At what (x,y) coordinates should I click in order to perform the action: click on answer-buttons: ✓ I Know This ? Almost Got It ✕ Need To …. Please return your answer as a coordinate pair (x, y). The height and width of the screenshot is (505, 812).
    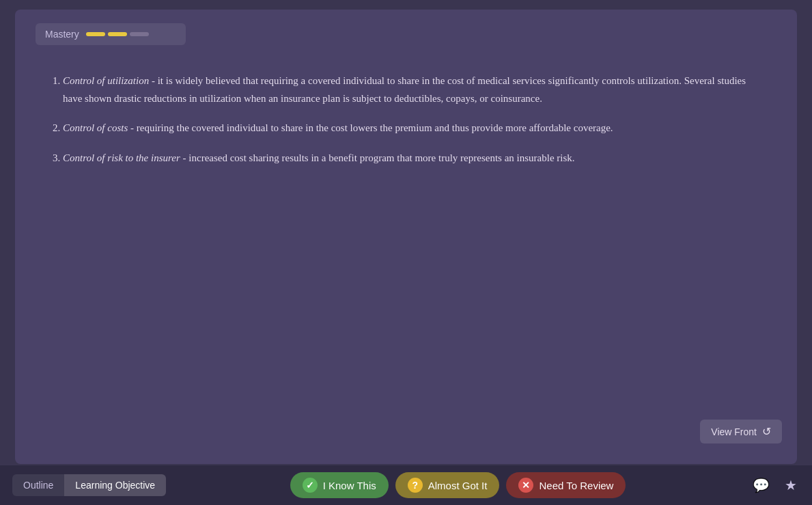
    Looking at the image, I should click on (458, 485).